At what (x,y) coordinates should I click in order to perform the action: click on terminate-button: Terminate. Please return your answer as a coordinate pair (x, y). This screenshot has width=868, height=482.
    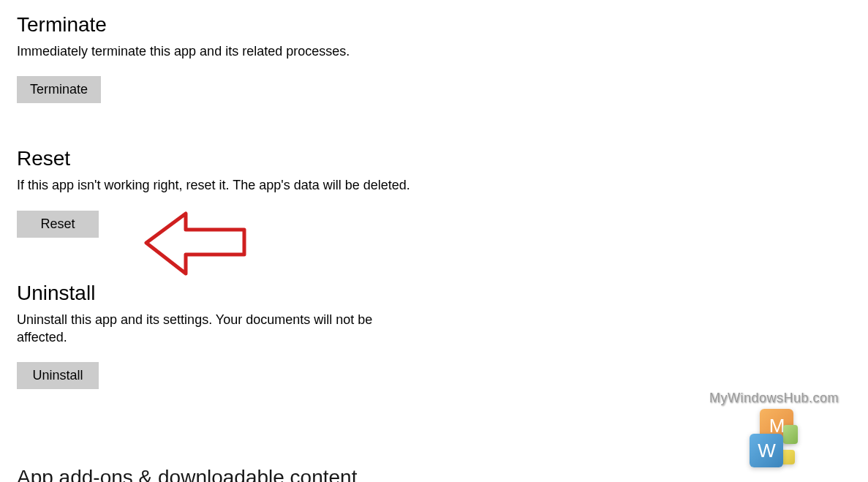
    Looking at the image, I should click on (59, 89).